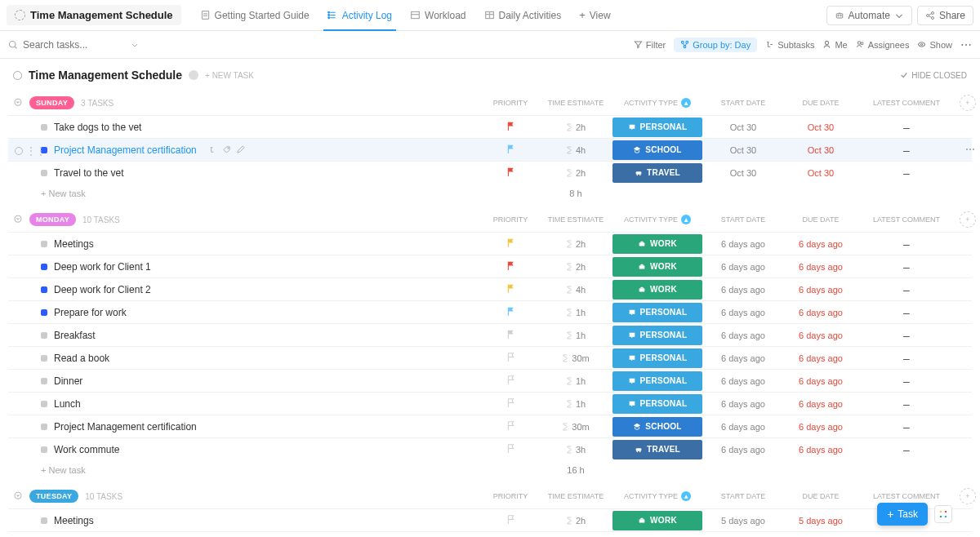 The height and width of the screenshot is (537, 980). What do you see at coordinates (245, 404) in the screenshot?
I see `task-name-cell: Lunch` at bounding box center [245, 404].